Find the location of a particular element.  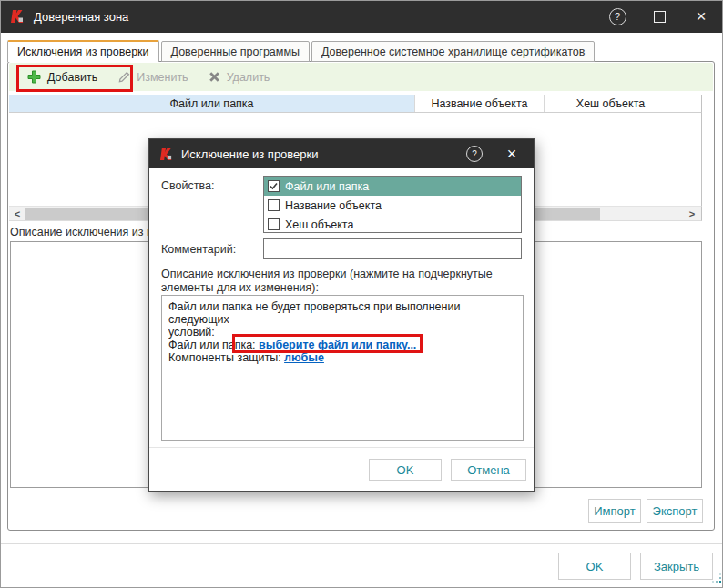

column-header-file-or-folder: Файл или папка is located at coordinates (212, 104).